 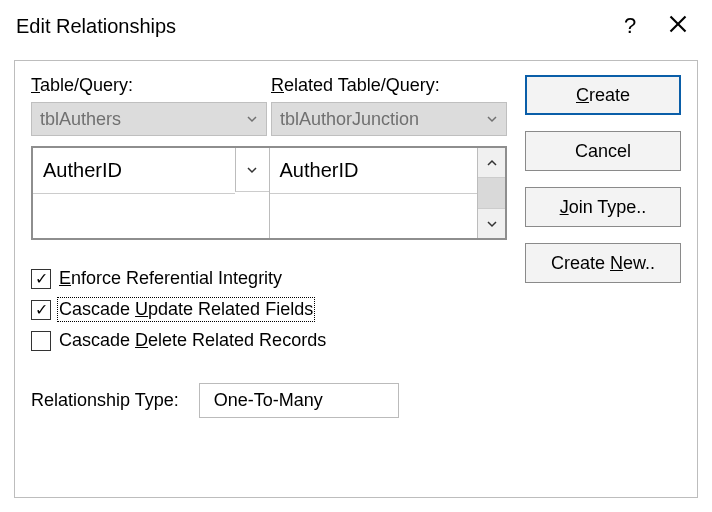 What do you see at coordinates (389, 86) in the screenshot?
I see `related-table-query-label: Related Table/Query:` at bounding box center [389, 86].